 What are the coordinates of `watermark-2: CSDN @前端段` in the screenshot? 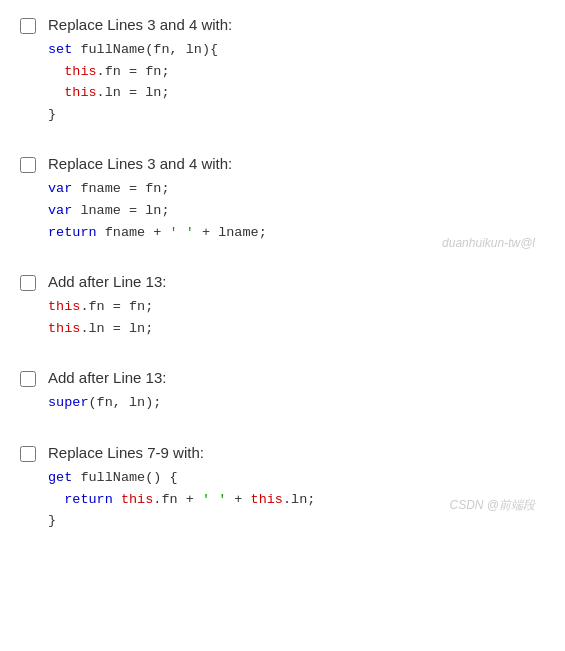 It's located at (492, 506).